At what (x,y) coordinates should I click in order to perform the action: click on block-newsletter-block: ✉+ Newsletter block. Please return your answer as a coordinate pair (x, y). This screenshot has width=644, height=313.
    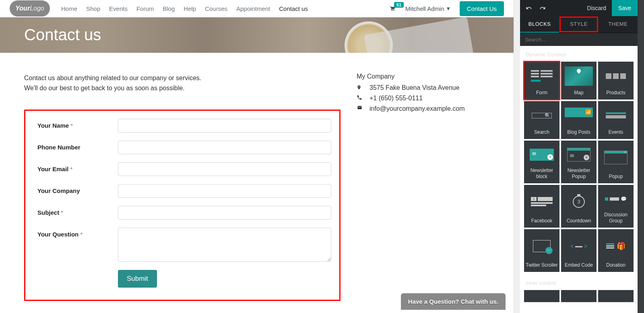
    Looking at the image, I should click on (542, 162).